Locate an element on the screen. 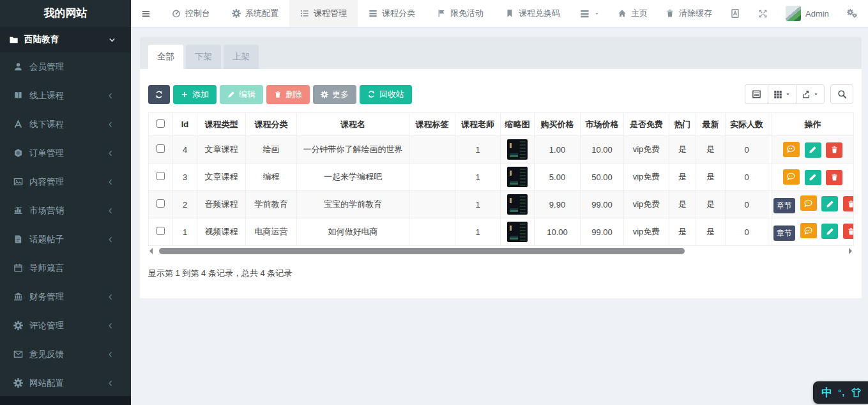 The height and width of the screenshot is (405, 868). nav-tab-dashboard: 控制台 is located at coordinates (191, 13).